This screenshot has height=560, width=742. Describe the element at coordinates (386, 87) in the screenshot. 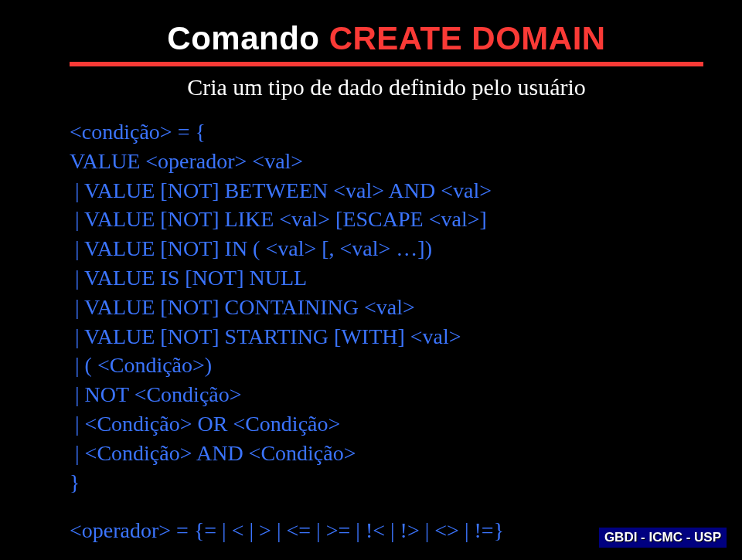

I see `slide-subtitle: Cria um tipo de dado definido pelo usuár…` at that location.